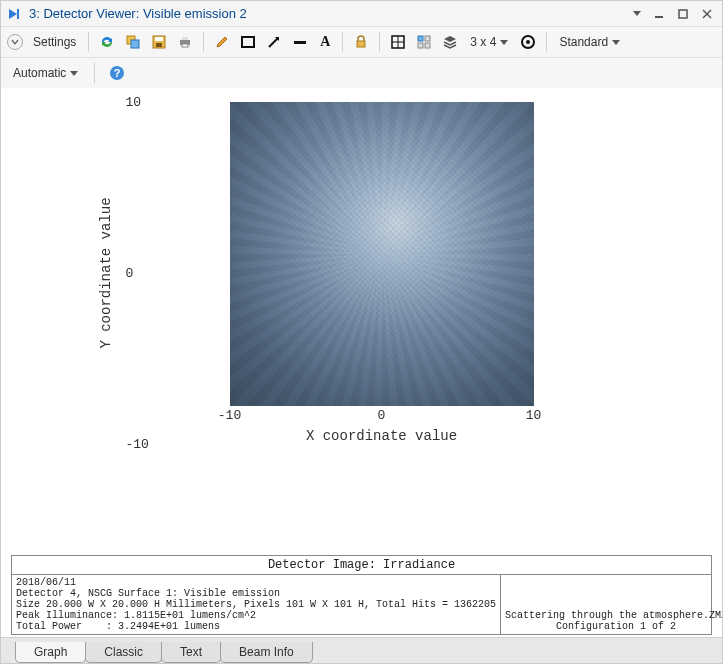 This screenshot has height=664, width=723. I want to click on tabbar: Graph Classic Text Beam Info, so click(362, 650).